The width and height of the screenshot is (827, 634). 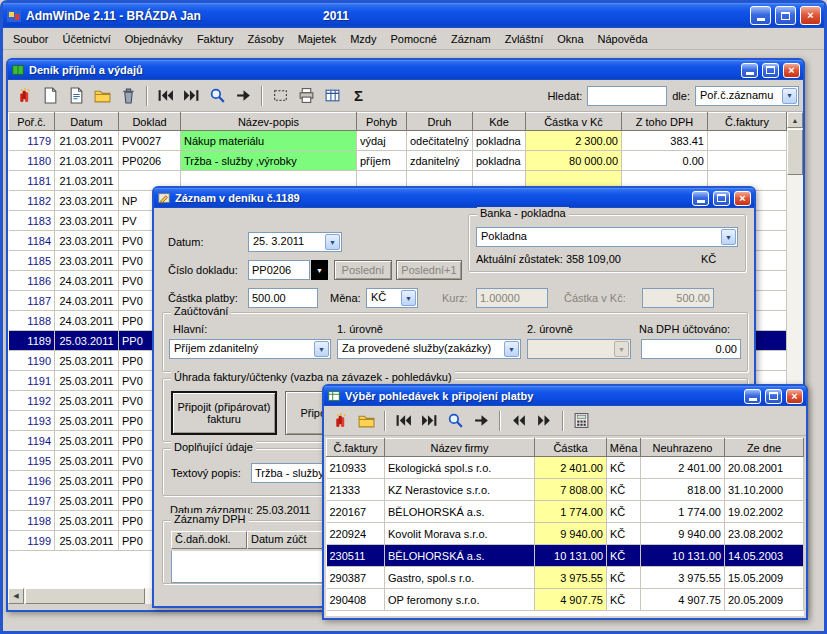 What do you see at coordinates (32, 221) in the screenshot?
I see `cell: 1183` at bounding box center [32, 221].